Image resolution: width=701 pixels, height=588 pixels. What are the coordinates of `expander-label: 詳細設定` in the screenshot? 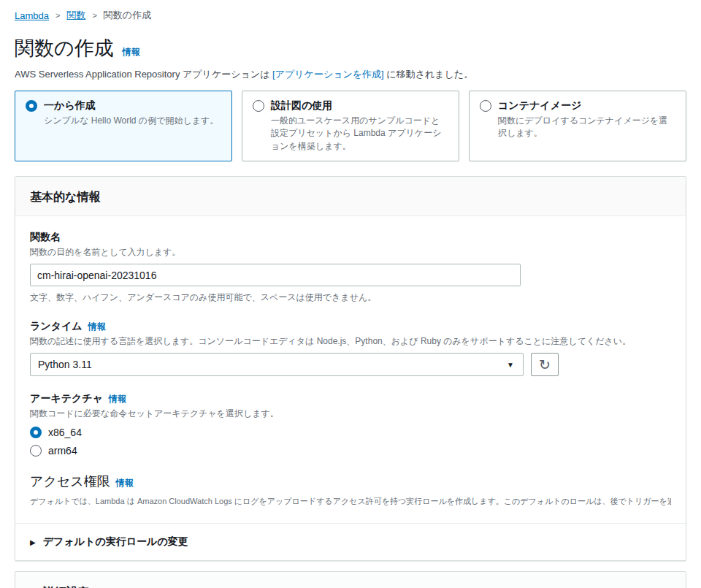 It's located at (66, 587).